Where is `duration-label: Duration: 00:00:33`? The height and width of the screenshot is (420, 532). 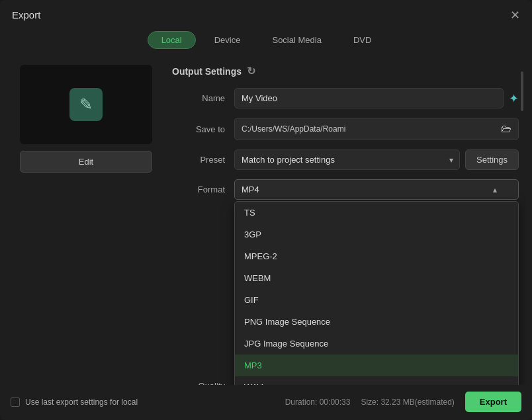
duration-label: Duration: 00:00:33 is located at coordinates (318, 402).